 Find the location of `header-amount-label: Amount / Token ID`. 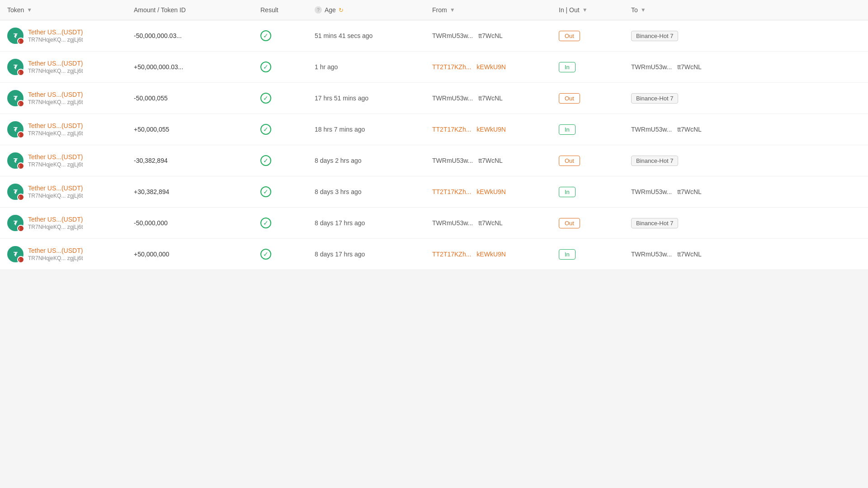

header-amount-label: Amount / Token ID is located at coordinates (160, 10).